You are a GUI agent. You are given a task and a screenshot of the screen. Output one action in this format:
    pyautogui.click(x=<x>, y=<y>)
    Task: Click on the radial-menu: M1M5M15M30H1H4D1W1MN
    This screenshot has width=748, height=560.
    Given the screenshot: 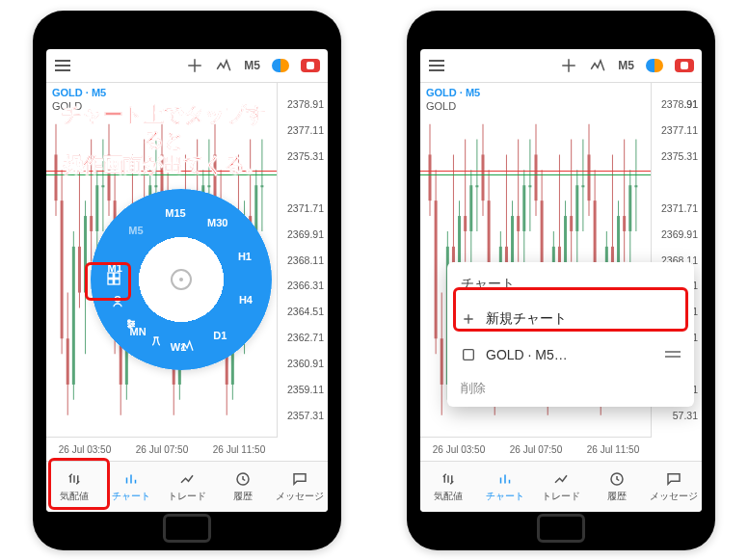 What is the action you would take?
    pyautogui.click(x=181, y=280)
    